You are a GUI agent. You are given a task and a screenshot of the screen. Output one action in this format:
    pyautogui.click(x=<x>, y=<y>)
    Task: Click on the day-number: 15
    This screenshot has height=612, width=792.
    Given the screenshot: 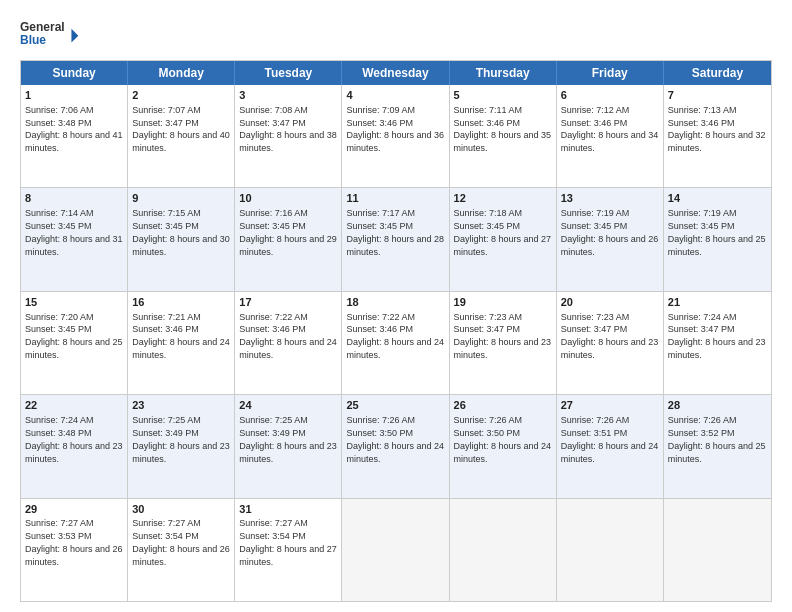 What is the action you would take?
    pyautogui.click(x=74, y=302)
    